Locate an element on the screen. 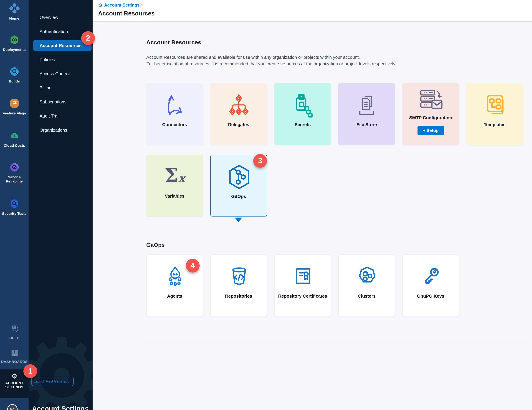  sidebar-item-label: Feature Flags is located at coordinates (14, 113).